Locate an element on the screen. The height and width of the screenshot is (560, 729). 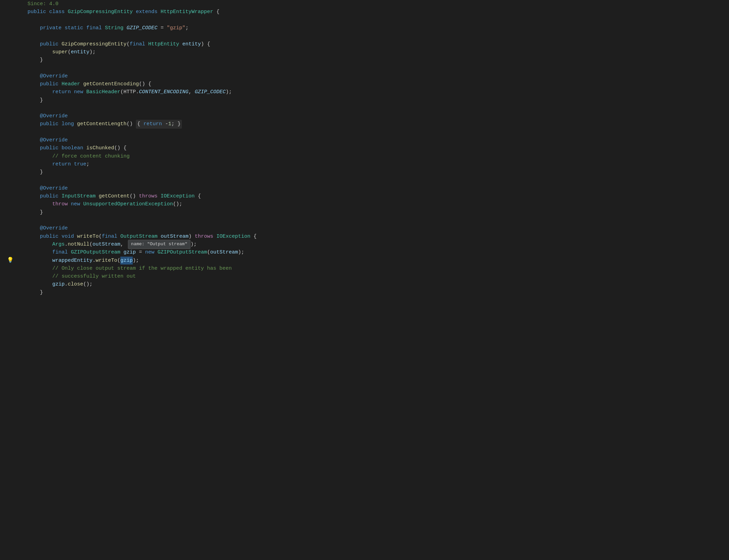
code-line-close4: } is located at coordinates (378, 213).